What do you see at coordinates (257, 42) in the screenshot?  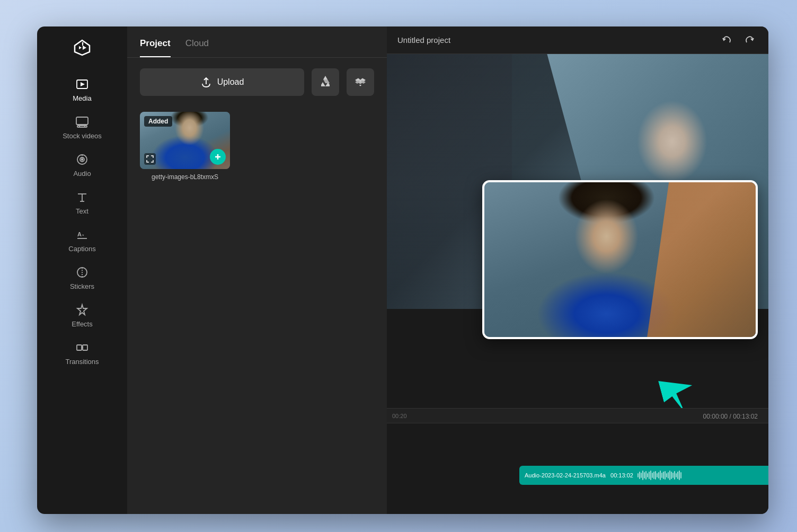 I see `media-panel-tabs: Project Cloud` at bounding box center [257, 42].